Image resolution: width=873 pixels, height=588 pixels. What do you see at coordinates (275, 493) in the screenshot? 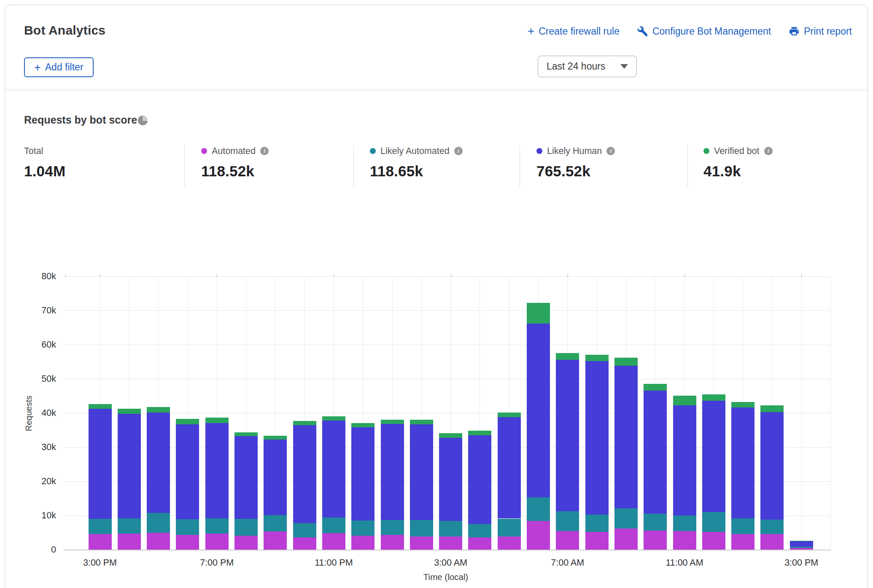
I see `bar-900pm` at bounding box center [275, 493].